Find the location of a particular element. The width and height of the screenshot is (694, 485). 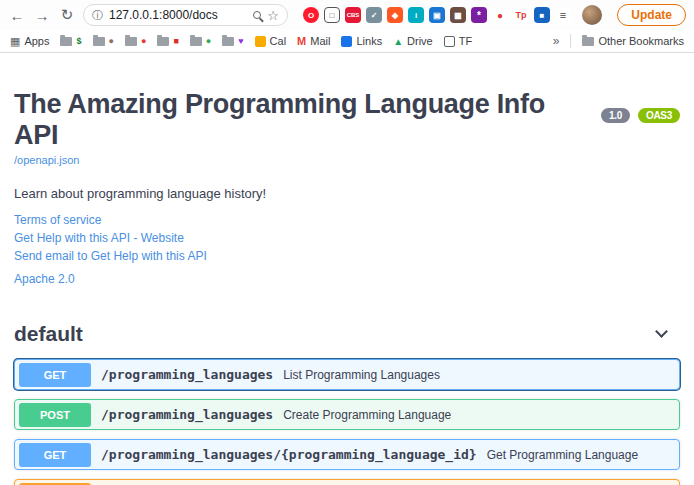

oas3-badge: OAS3 is located at coordinates (659, 116).